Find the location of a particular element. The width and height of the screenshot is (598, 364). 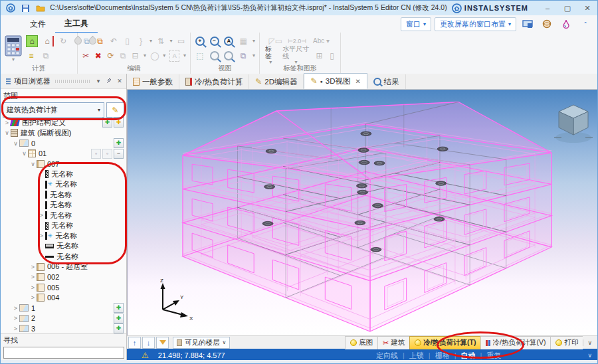

flat-b-button: ▫ is located at coordinates (108, 154).